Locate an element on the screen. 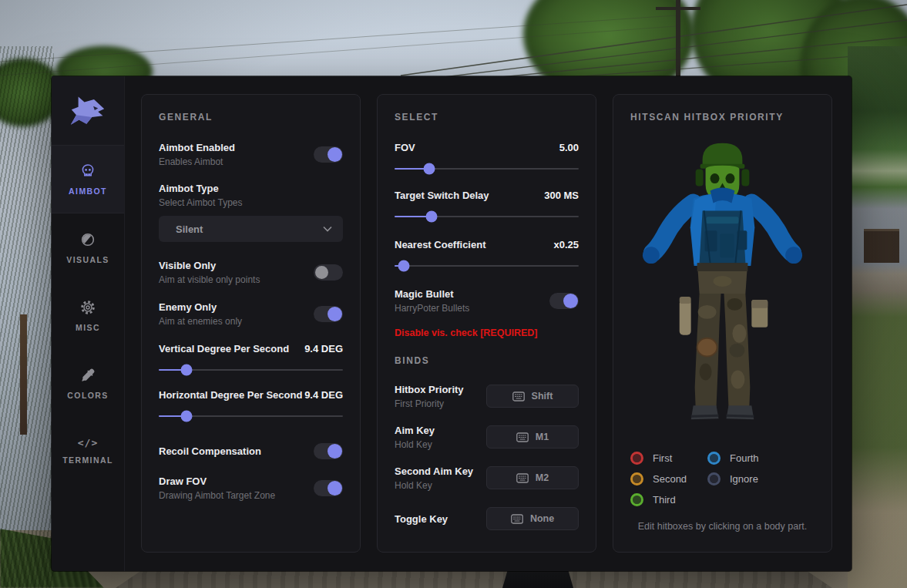 The height and width of the screenshot is (588, 907). sidebar-item-visuals: VISUALS is located at coordinates (88, 247).